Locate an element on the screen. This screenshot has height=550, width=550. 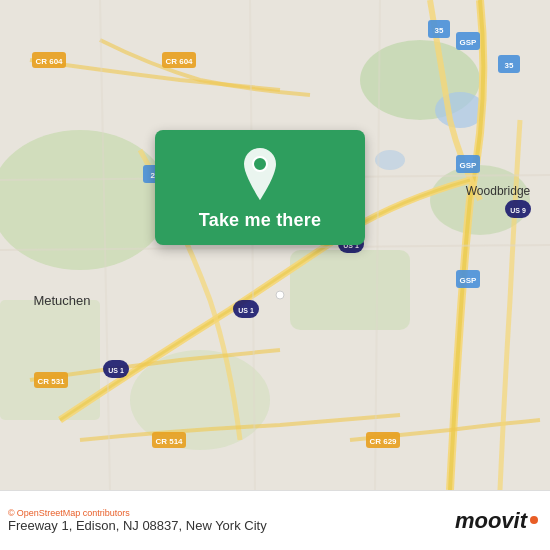
moovit-logo-text: moovit is located at coordinates (491, 521).